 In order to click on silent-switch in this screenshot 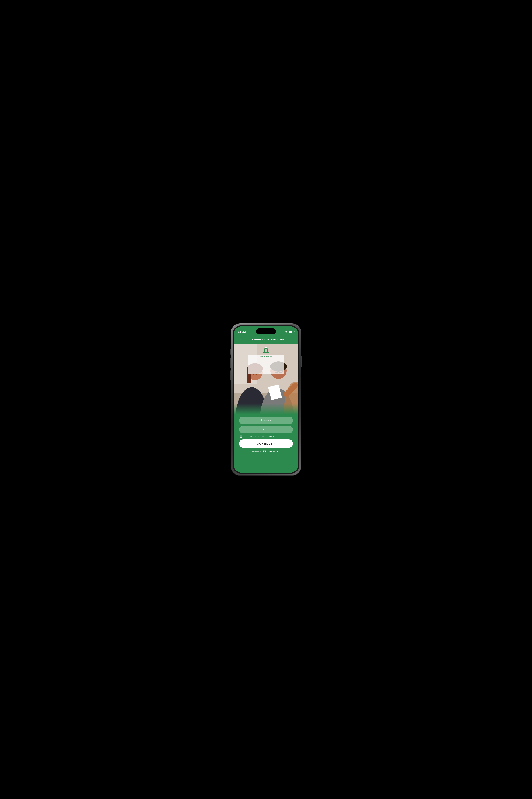, I will do `click(230, 352)`.